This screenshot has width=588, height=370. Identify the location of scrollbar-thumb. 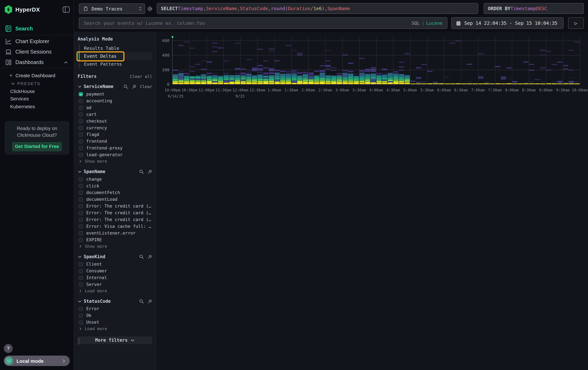
(79, 341).